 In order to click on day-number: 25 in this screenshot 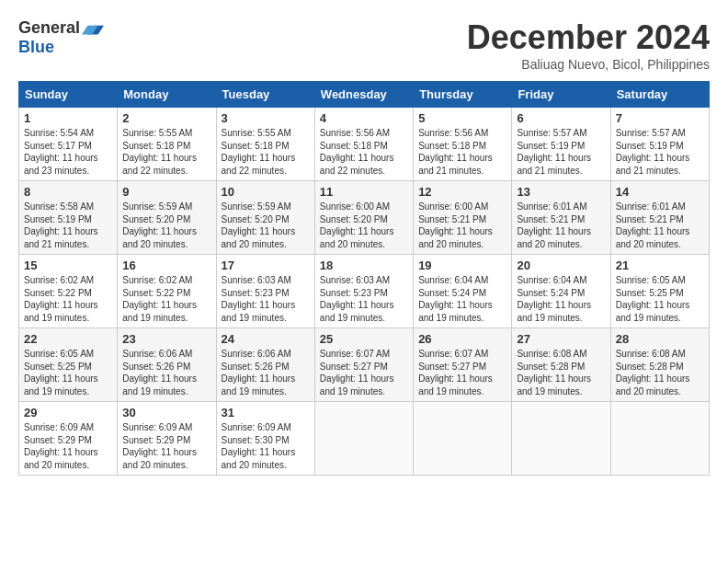, I will do `click(364, 339)`.